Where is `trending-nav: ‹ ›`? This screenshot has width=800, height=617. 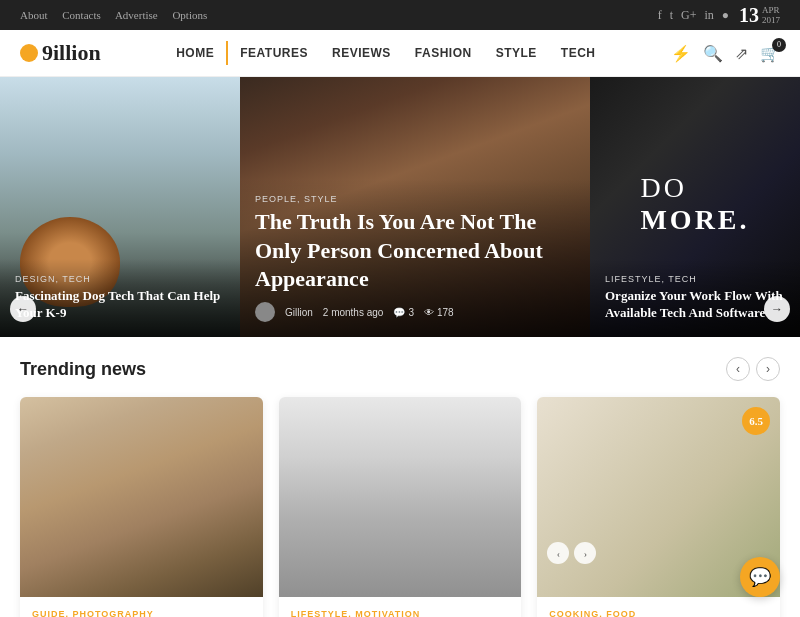
trending-nav: ‹ › is located at coordinates (753, 369).